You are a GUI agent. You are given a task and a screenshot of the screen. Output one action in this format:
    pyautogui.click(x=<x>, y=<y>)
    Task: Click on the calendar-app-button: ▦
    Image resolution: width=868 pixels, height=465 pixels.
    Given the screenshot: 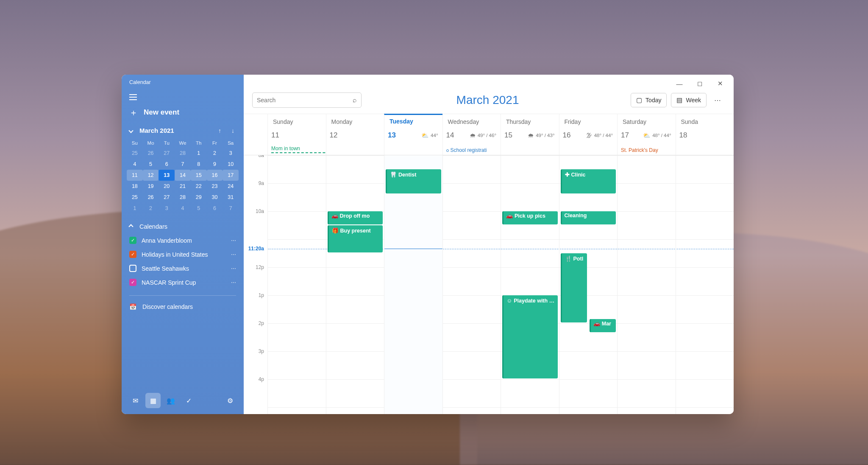 What is the action you would take?
    pyautogui.click(x=153, y=401)
    